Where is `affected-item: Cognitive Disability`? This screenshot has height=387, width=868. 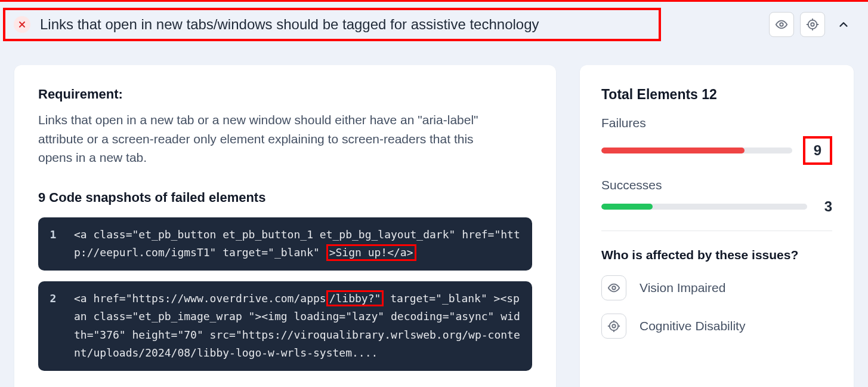 affected-item: Cognitive Disability is located at coordinates (717, 326).